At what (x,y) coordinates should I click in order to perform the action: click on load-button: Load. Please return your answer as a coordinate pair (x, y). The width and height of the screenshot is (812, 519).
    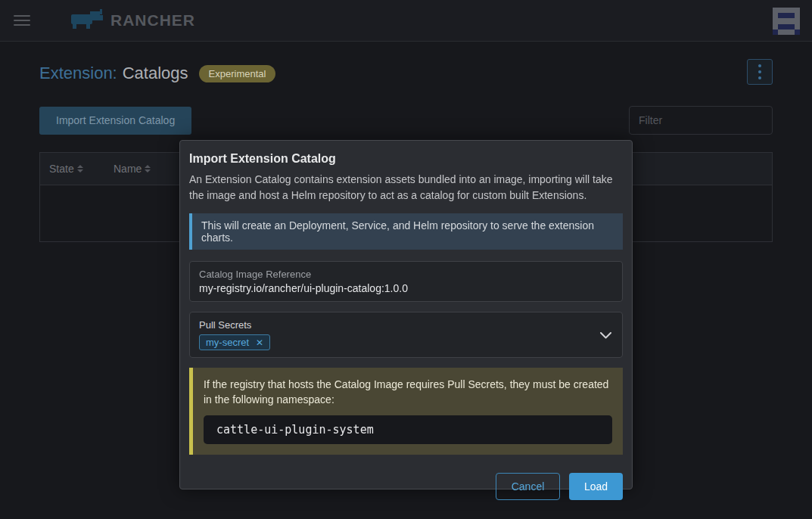
    Looking at the image, I should click on (596, 486).